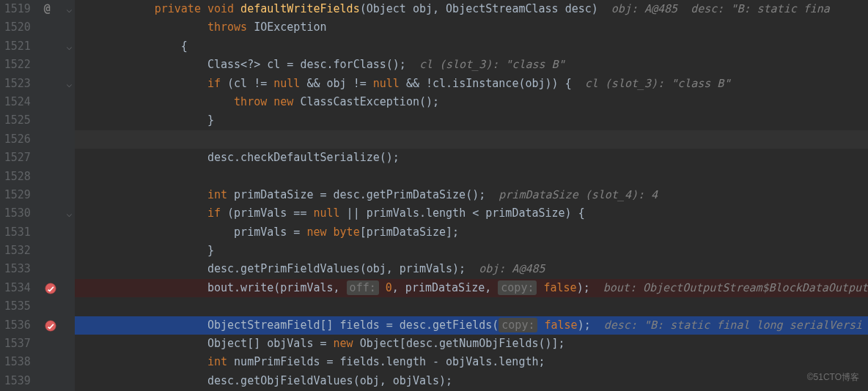 The height and width of the screenshot is (391, 868). Describe the element at coordinates (590, 288) in the screenshot. I see `code-token: );` at that location.